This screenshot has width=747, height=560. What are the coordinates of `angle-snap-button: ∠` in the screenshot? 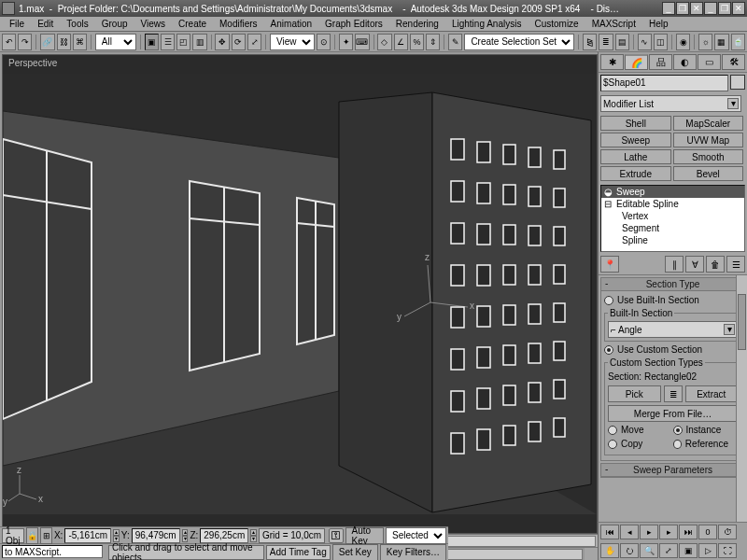 It's located at (402, 42).